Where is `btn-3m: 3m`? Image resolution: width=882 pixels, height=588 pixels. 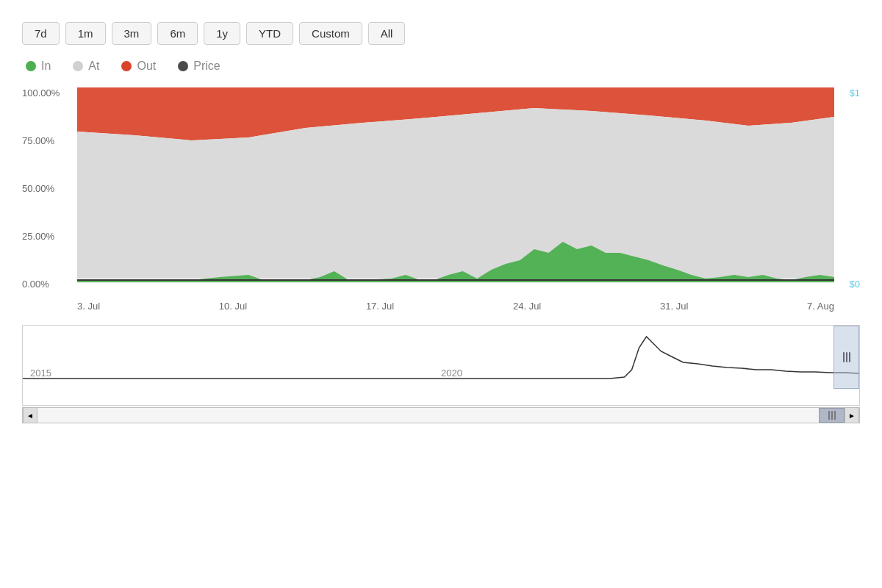
btn-3m: 3m is located at coordinates (132, 34).